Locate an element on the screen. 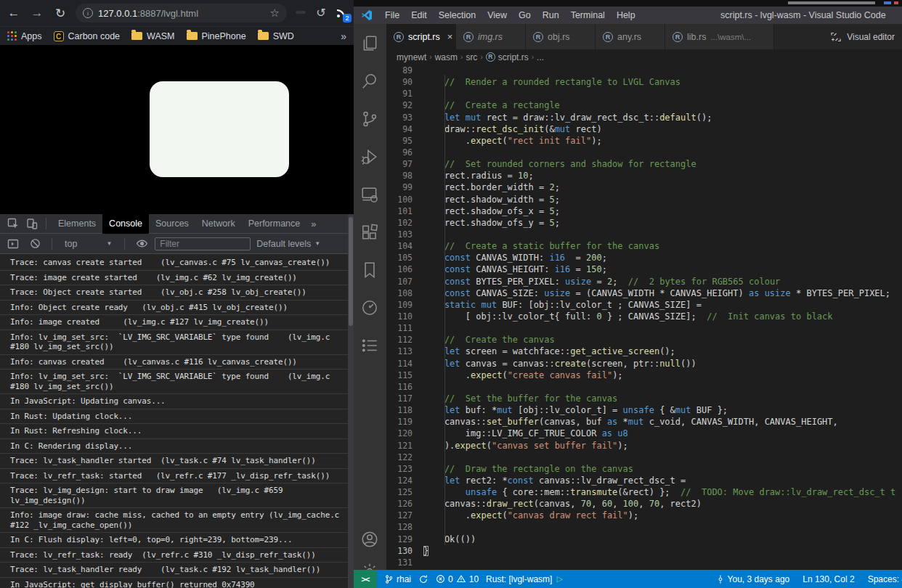 This screenshot has width=902, height=588. visual-editor-icon is located at coordinates (836, 37).